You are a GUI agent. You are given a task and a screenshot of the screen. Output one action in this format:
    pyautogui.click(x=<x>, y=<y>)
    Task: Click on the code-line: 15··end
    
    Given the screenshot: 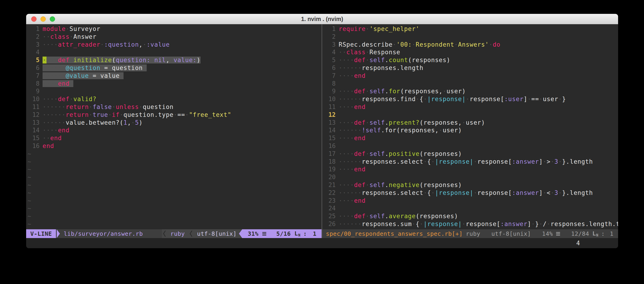 What is the action you would take?
    pyautogui.click(x=174, y=138)
    